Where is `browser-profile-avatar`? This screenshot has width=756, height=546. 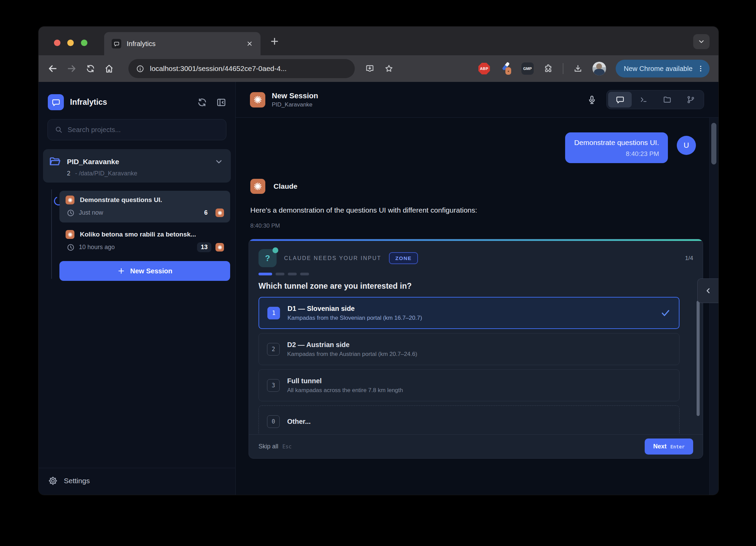 browser-profile-avatar is located at coordinates (599, 69).